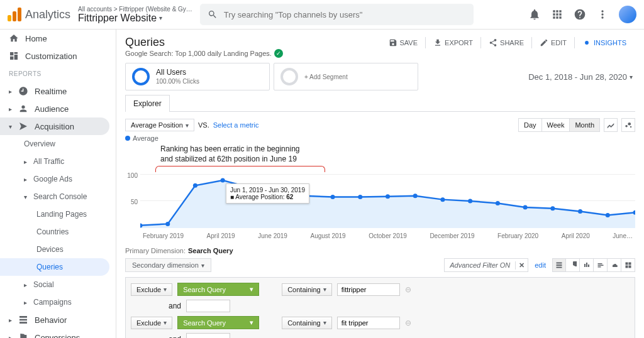  I want to click on avatar, so click(628, 14).